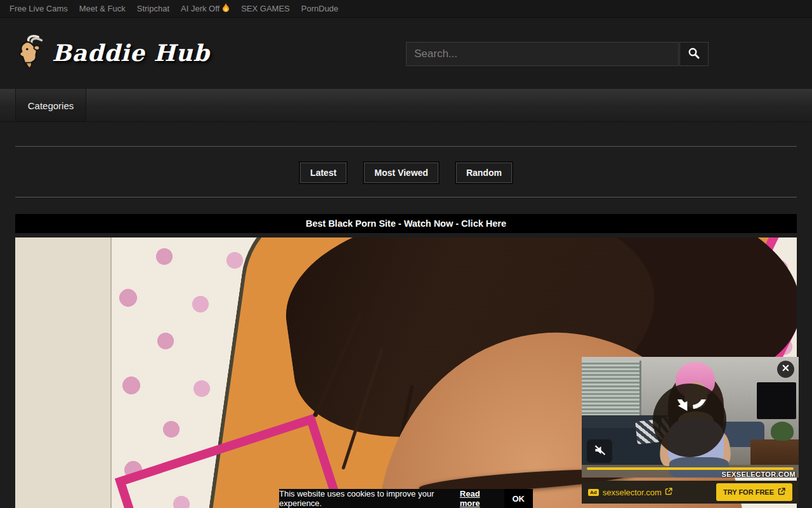  What do you see at coordinates (594, 493) in the screenshot?
I see `ad-badge: Ad` at bounding box center [594, 493].